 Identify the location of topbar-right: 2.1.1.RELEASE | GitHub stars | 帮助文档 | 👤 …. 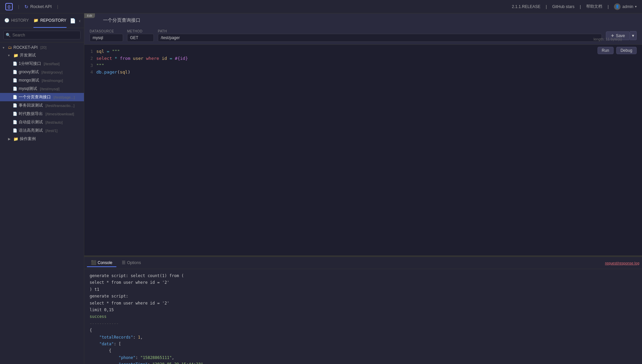
(574, 7).